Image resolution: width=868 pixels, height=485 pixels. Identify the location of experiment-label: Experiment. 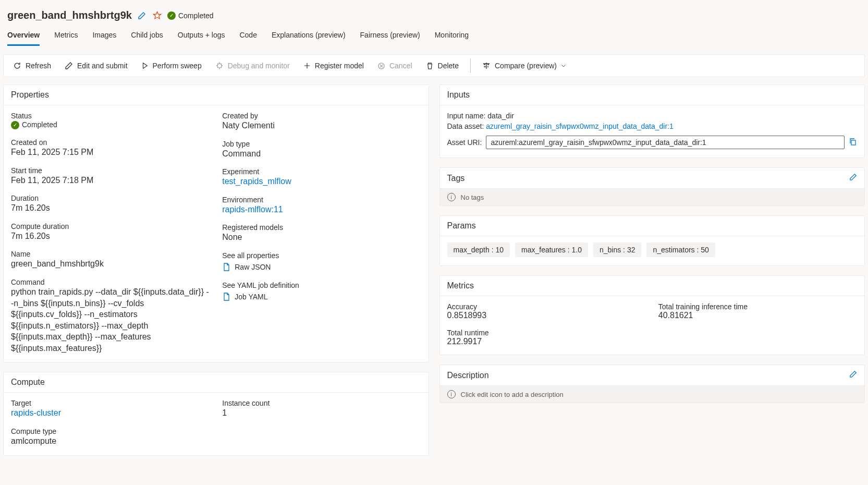
(321, 172).